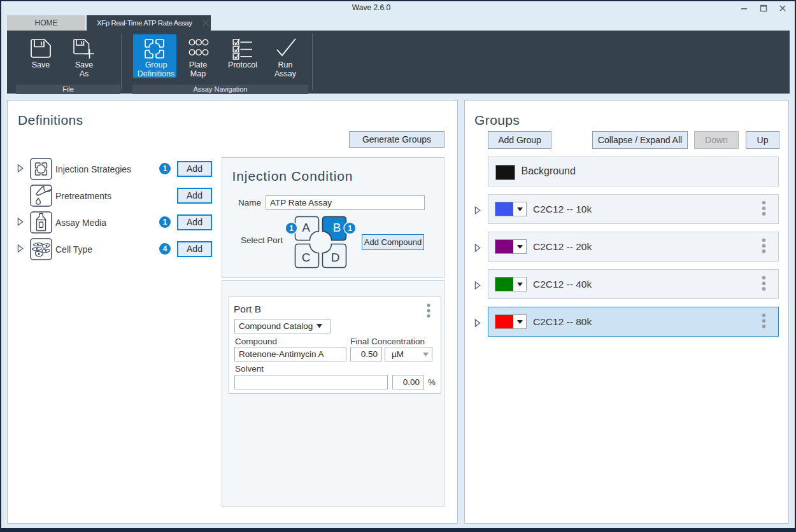 This screenshot has width=796, height=532. I want to click on svg-text: A, so click(306, 228).